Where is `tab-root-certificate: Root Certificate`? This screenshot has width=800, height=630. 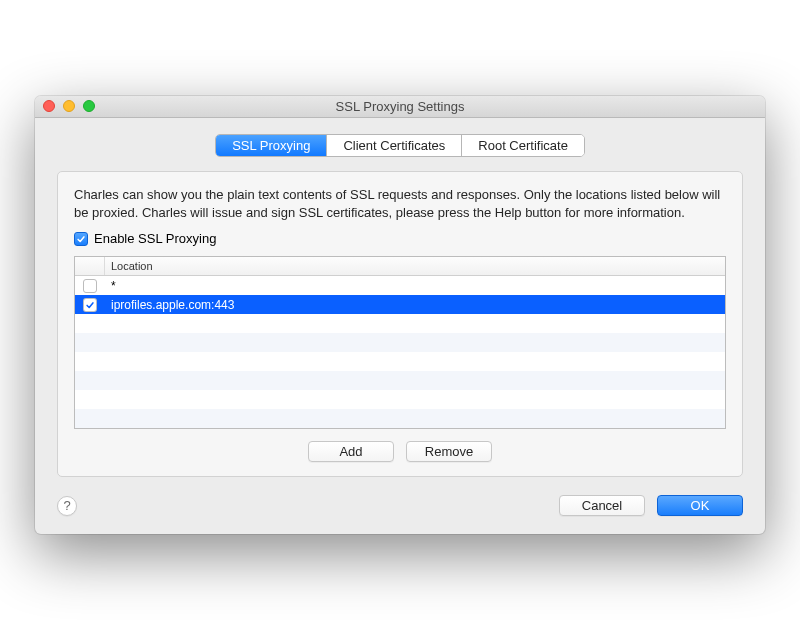
tab-root-certificate: Root Certificate is located at coordinates (523, 146).